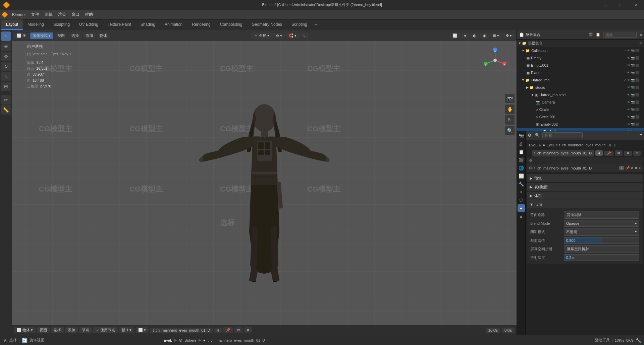  I want to click on tab-geometry-nodes: Geometry Nodes, so click(267, 25).